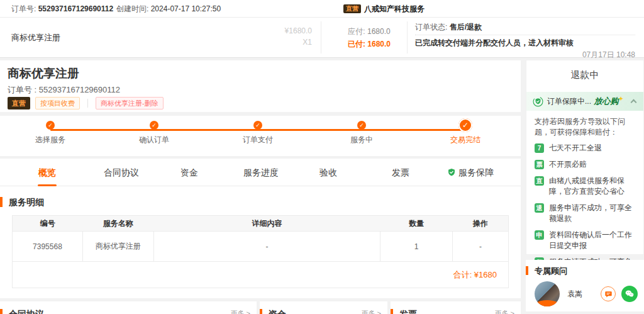  What do you see at coordinates (322, 38) in the screenshot?
I see `order-summary-row: 商标优享注册 ¥1680.0 X1 应付: 1680.0 已付: 1680.0 …` at bounding box center [322, 38].